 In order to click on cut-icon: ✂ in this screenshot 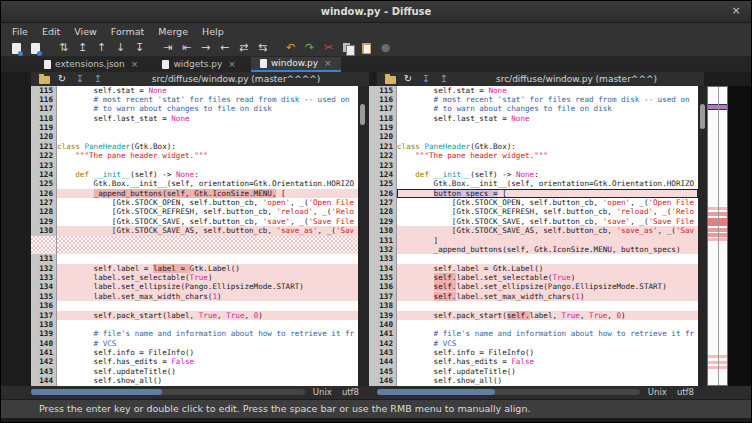, I will do `click(328, 48)`.